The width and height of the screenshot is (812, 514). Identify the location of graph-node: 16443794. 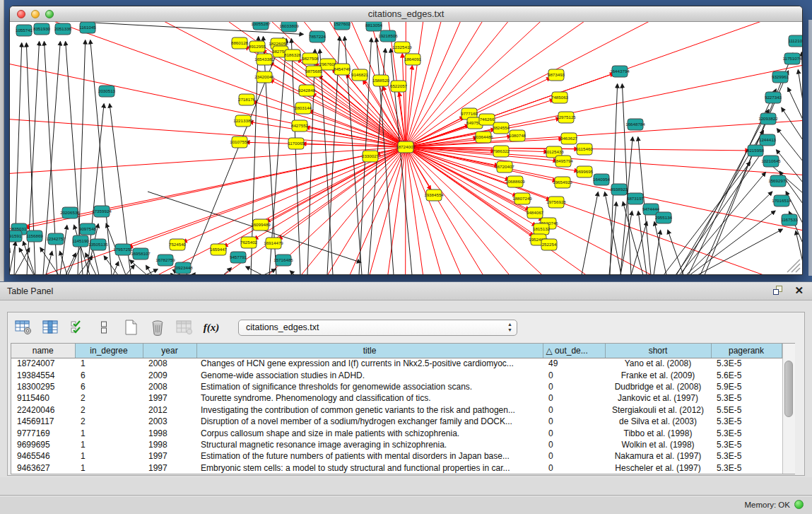
(620, 71).